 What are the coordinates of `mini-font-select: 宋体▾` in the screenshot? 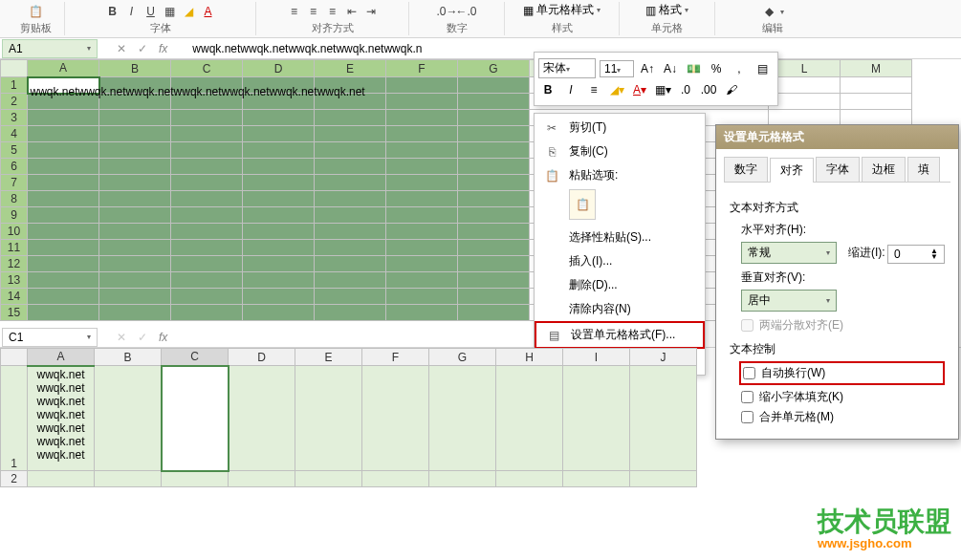 It's located at (567, 69).